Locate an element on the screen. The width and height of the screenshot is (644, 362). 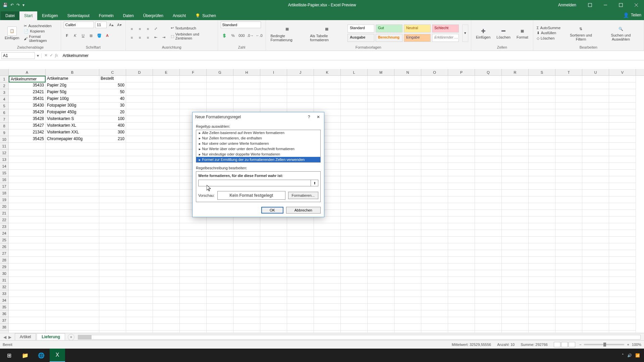
format-cells-button: ▦Format is located at coordinates (523, 33).